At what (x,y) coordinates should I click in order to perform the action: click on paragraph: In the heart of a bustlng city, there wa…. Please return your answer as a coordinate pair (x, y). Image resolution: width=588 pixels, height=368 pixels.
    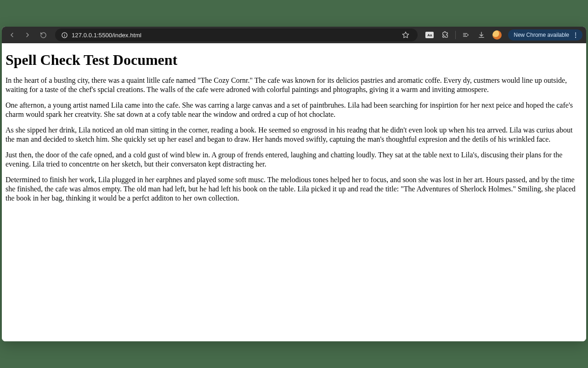
    Looking at the image, I should click on (294, 85).